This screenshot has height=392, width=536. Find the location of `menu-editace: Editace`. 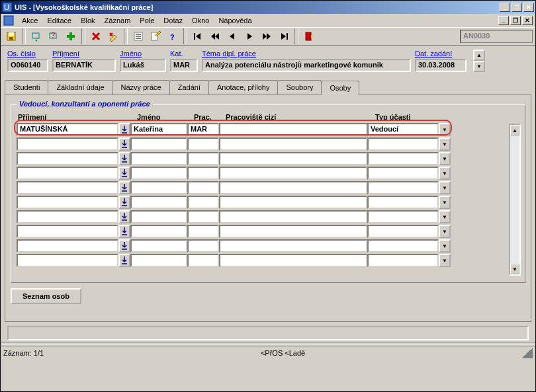

menu-editace: Editace is located at coordinates (60, 20).